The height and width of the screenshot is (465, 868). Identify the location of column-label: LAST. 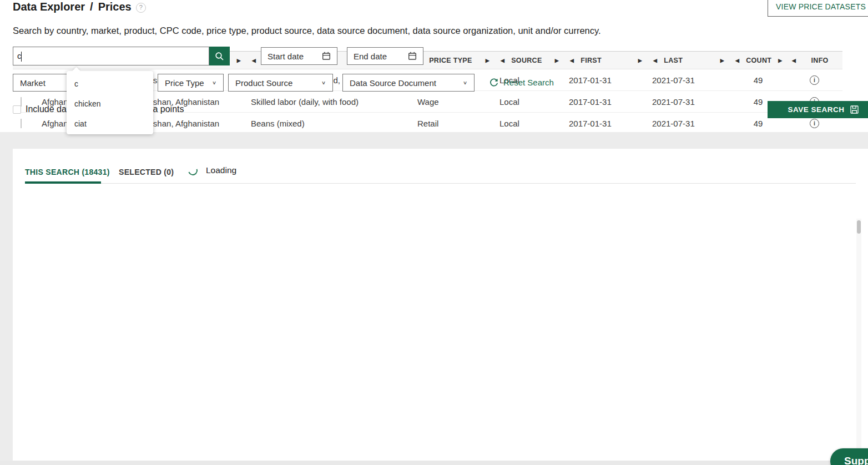
(673, 60).